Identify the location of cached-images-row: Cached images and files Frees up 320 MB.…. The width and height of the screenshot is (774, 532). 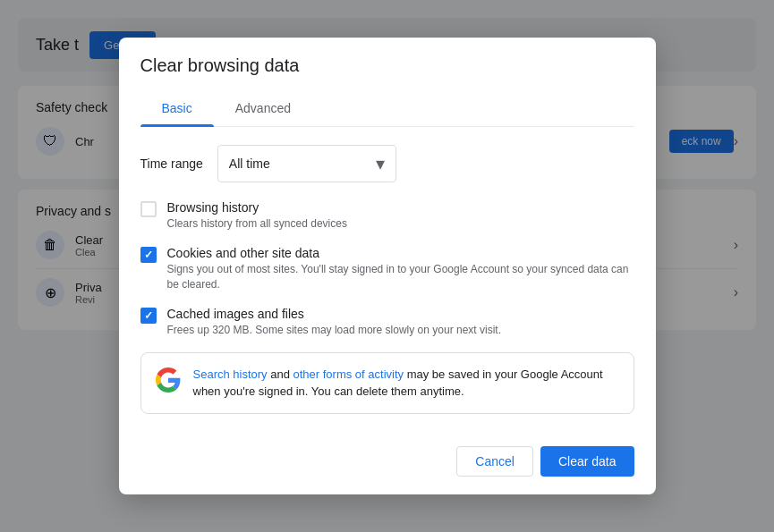
(387, 322).